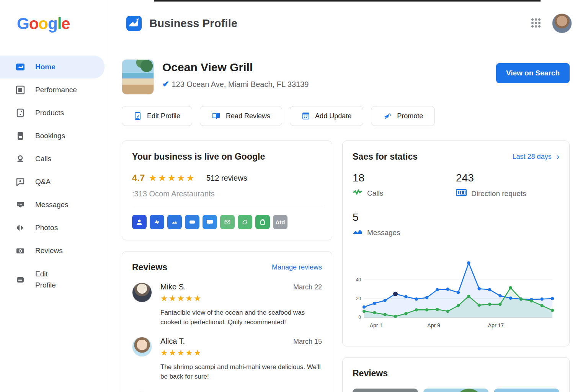  What do you see at coordinates (55, 251) in the screenshot?
I see `sidebar-item-reviews: Reviews` at bounding box center [55, 251].